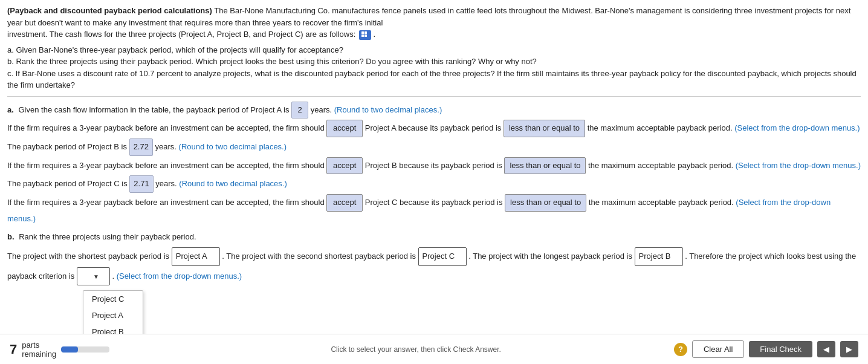  What do you see at coordinates (13, 349) in the screenshot?
I see `parts-number: 7` at bounding box center [13, 349].